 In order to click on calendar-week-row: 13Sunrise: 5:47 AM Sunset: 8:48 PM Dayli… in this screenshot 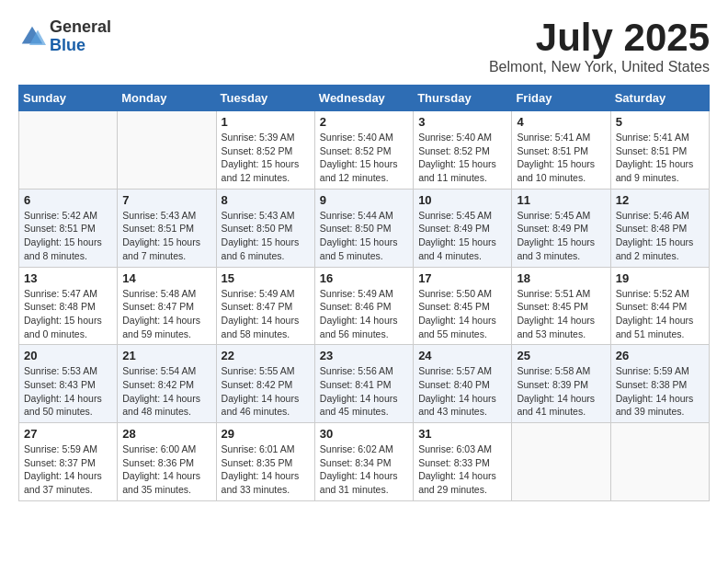, I will do `click(364, 305)`.